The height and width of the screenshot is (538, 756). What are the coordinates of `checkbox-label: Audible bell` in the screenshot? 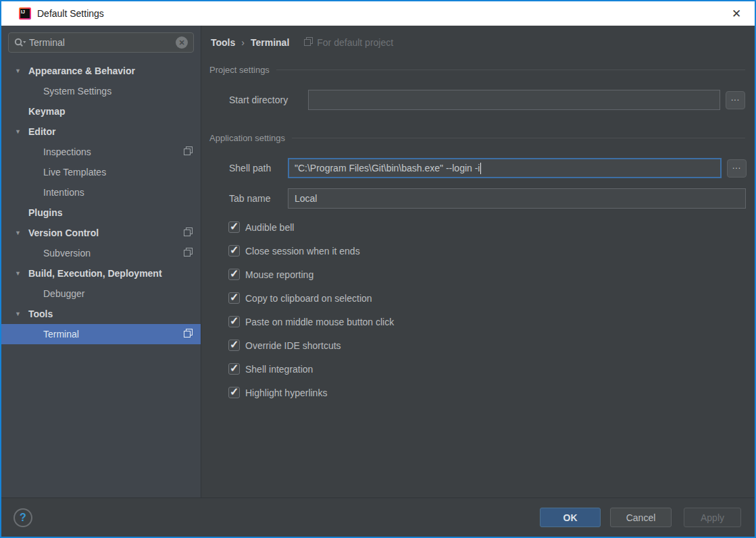 It's located at (270, 227).